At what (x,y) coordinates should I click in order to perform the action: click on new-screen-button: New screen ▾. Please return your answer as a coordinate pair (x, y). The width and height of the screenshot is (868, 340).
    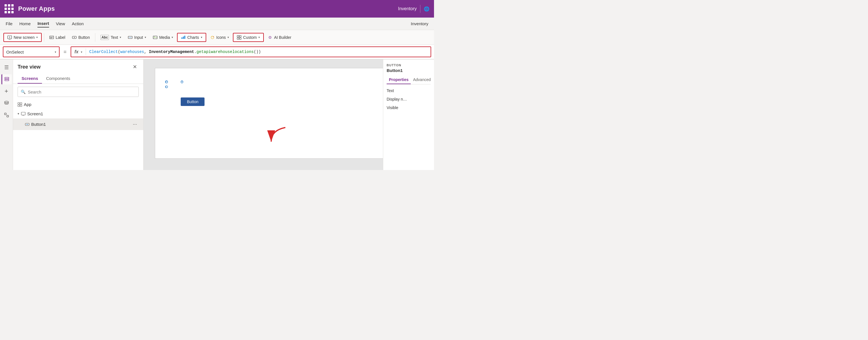
    Looking at the image, I should click on (23, 38).